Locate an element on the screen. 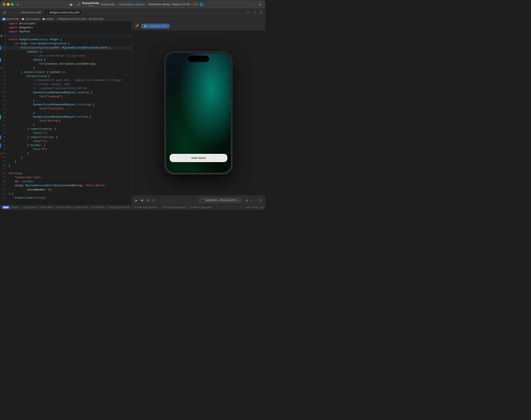 This screenshot has height=420, width=531. zoom-in-button: + is located at coordinates (251, 200).